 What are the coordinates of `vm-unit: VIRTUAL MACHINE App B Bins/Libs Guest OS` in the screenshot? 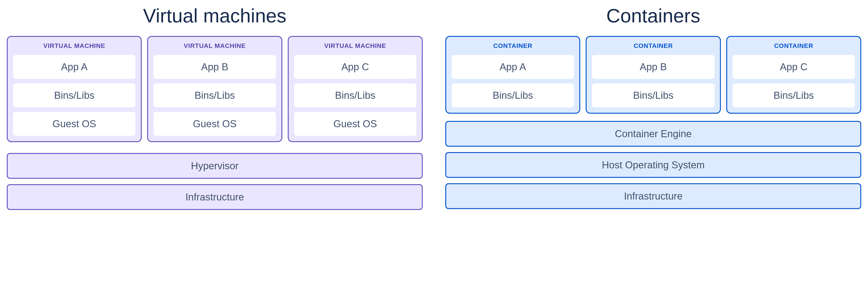 It's located at (215, 89).